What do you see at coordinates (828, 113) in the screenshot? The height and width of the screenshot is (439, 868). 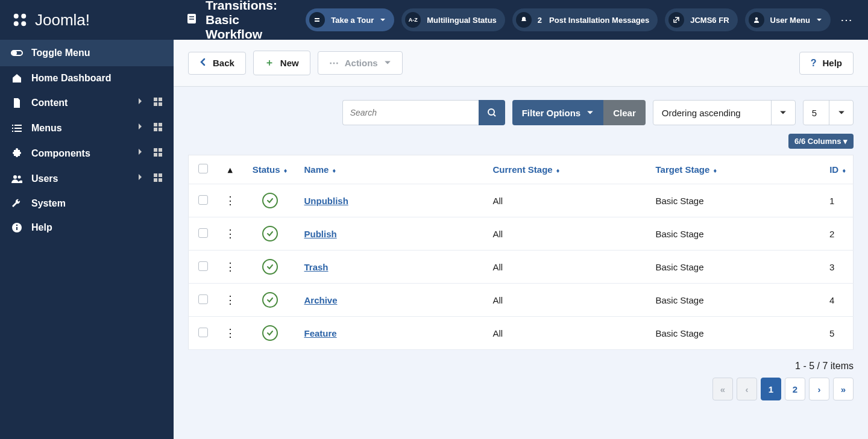 I see `limit-select: 5` at bounding box center [828, 113].